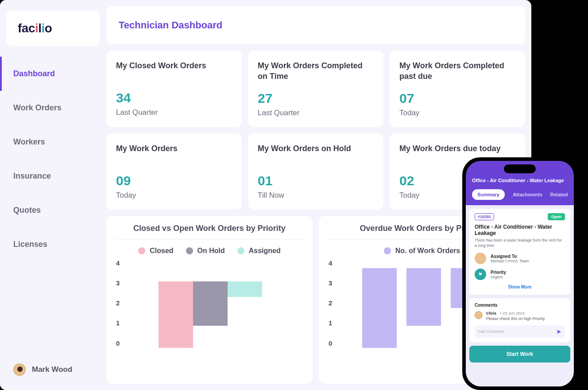  I want to click on stat-card-closed: My Closed Work Orders 34 Last Quarter, so click(174, 89).